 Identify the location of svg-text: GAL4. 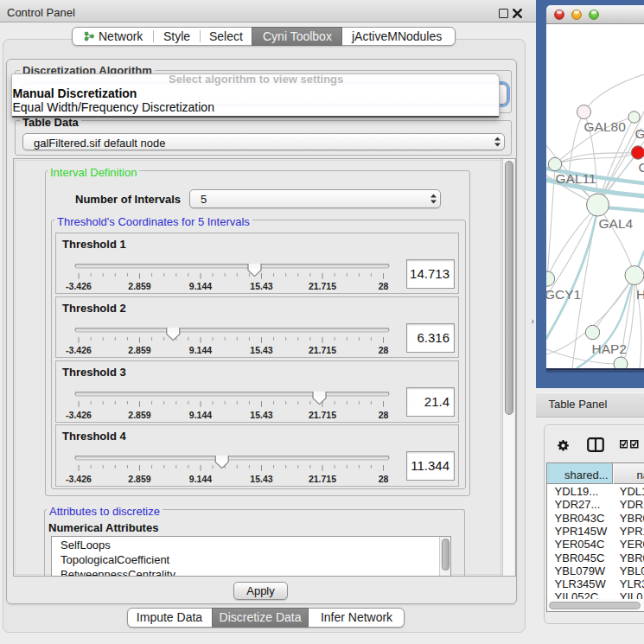
(615, 223).